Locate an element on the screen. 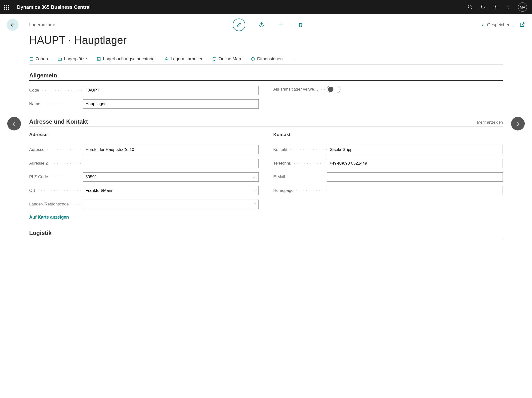  input-code is located at coordinates (171, 90).